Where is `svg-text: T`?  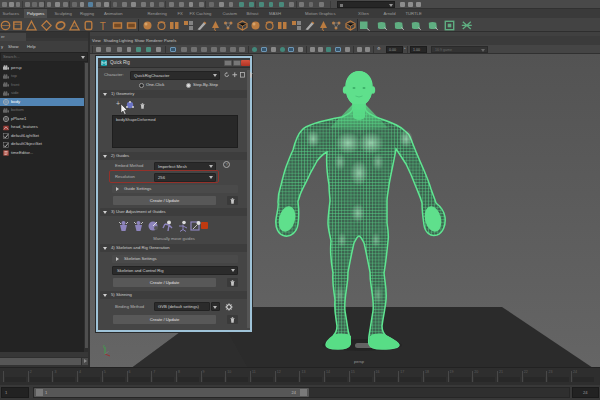
svg-text: T is located at coordinates (102, 26).